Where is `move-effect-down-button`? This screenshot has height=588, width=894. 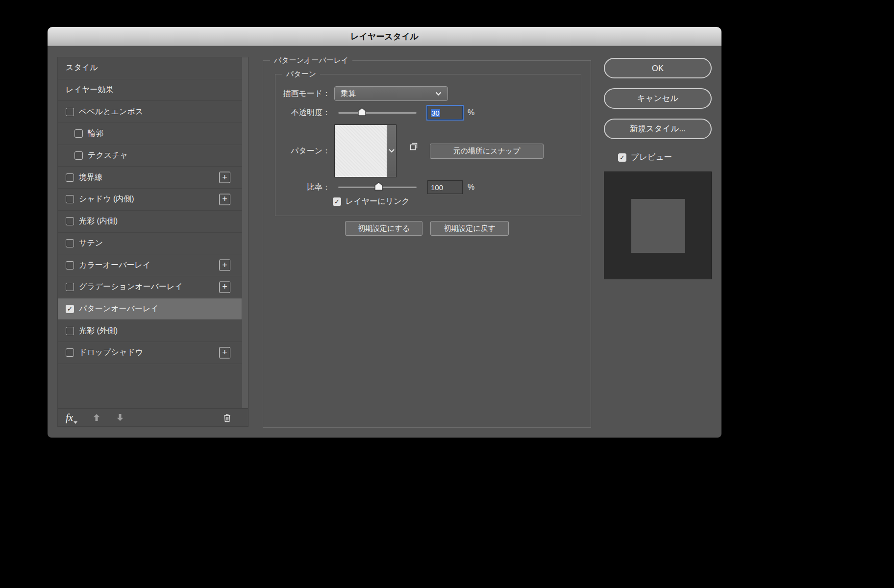
move-effect-down-button is located at coordinates (120, 417).